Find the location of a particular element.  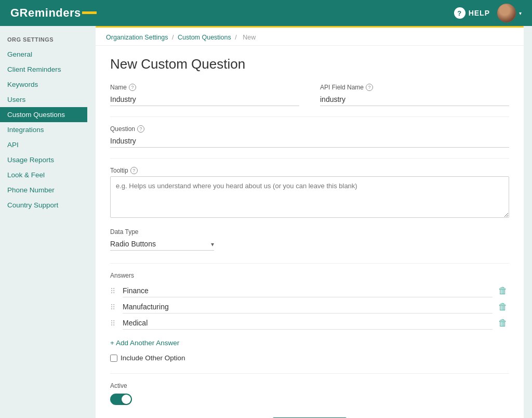

name-group: Name ? is located at coordinates (205, 95).